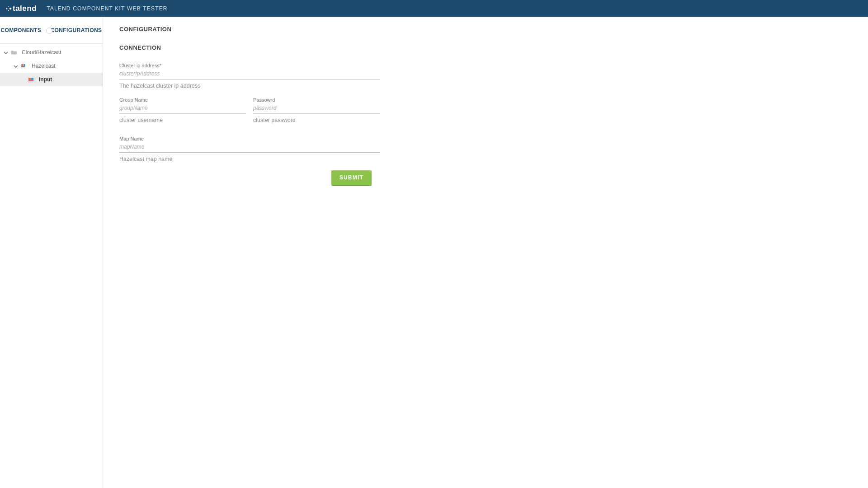 The image size is (868, 488). What do you see at coordinates (107, 9) in the screenshot?
I see `app-title: TALEND COMPONENT KIT WEB TESTER` at bounding box center [107, 9].